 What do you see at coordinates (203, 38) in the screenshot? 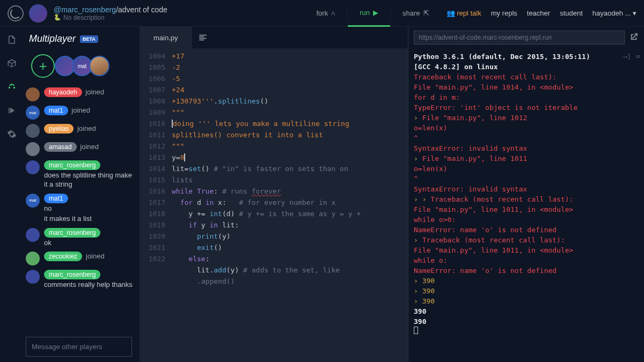
I see `format-icon` at bounding box center [203, 38].